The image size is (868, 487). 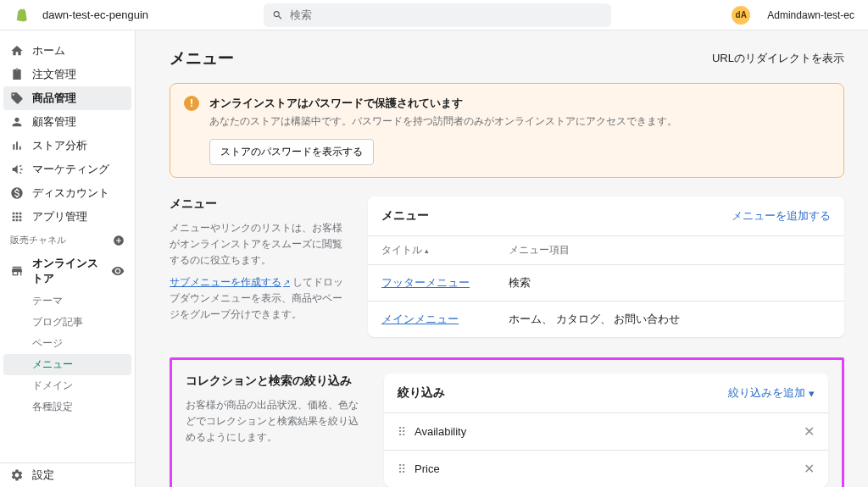 What do you see at coordinates (443, 122) in the screenshot?
I see `banner-body: あなたのストアは構築中です。パスワードを持つ訪問者のみがオンラインストアにアクセ…` at bounding box center [443, 122].